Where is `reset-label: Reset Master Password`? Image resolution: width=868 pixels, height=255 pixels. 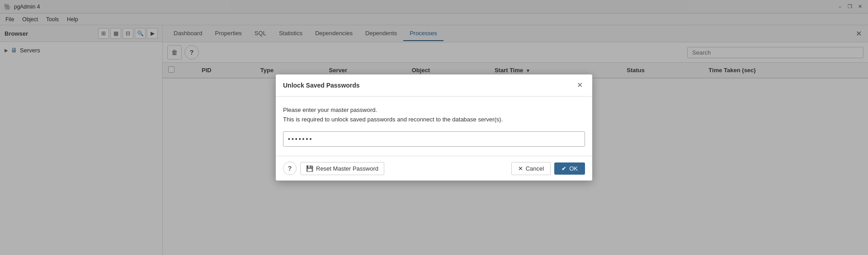
reset-label: Reset Master Password is located at coordinates (347, 169).